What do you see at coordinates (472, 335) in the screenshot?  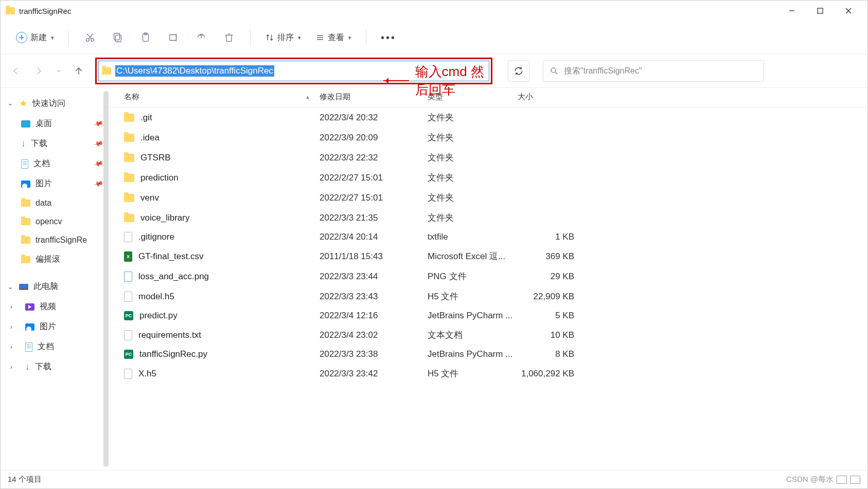 I see `file-type: 文本文档` at bounding box center [472, 335].